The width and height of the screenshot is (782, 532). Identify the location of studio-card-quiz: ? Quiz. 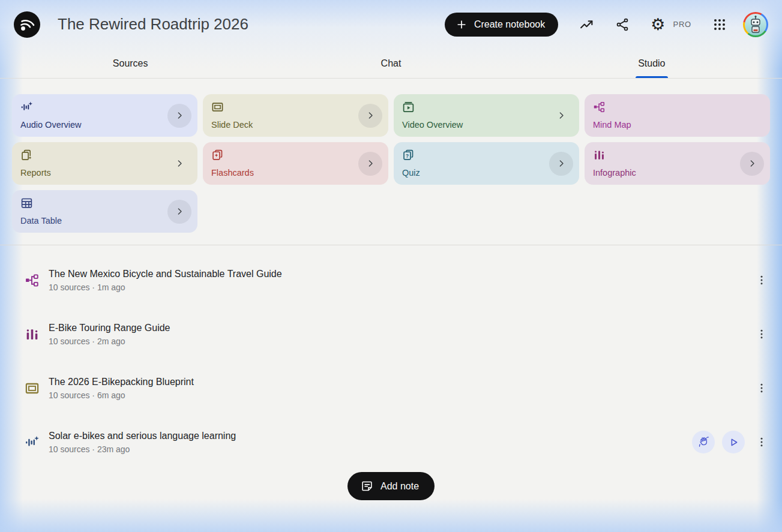
(486, 163).